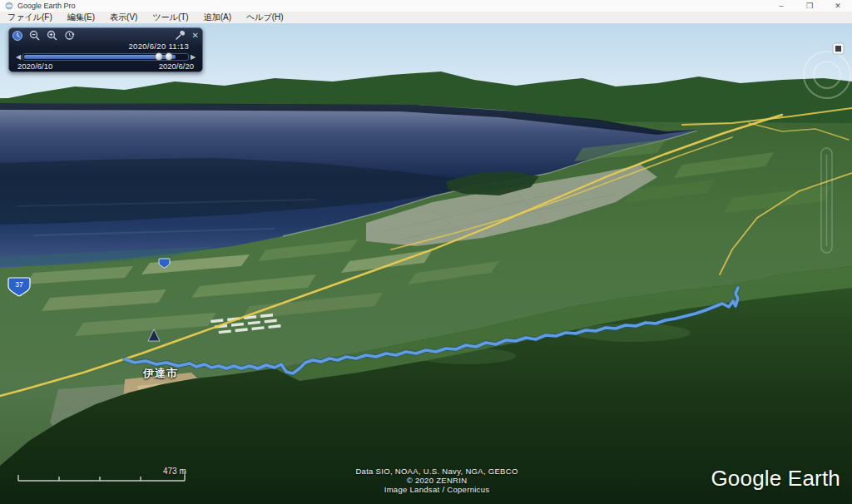 The image size is (852, 504). Describe the element at coordinates (810, 6) in the screenshot. I see `maximize-button: ❒` at that location.